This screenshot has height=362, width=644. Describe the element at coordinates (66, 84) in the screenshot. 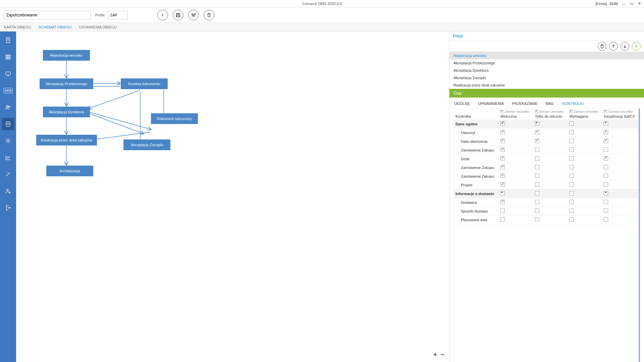

I see `wf-node-przelozony: Akceptacja Przełożonego` at that location.